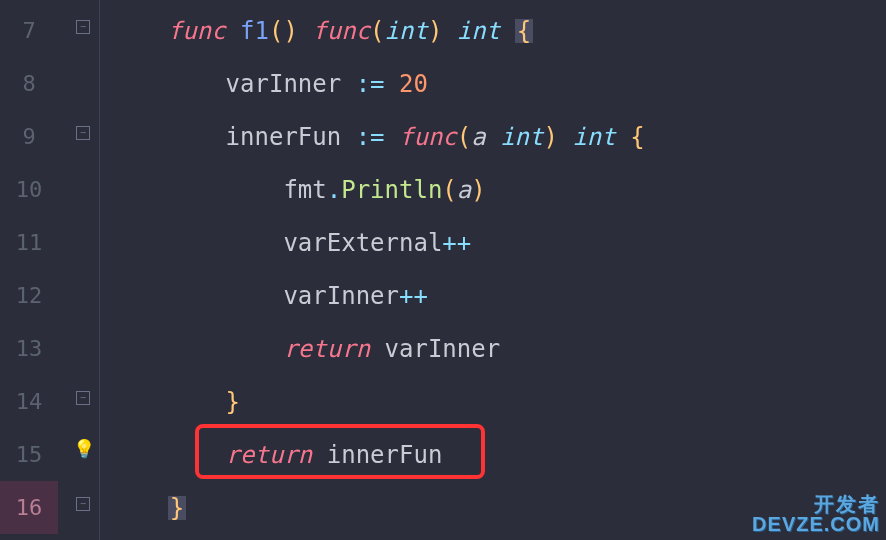  I want to click on bracket-gutter, so click(63, 270).